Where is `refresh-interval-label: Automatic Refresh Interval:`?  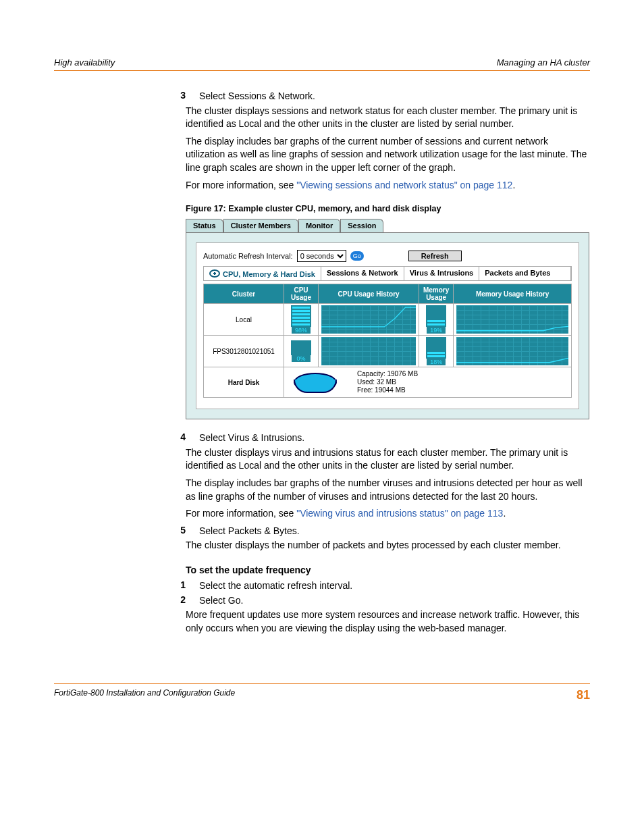
refresh-interval-label: Automatic Refresh Interval: is located at coordinates (248, 256).